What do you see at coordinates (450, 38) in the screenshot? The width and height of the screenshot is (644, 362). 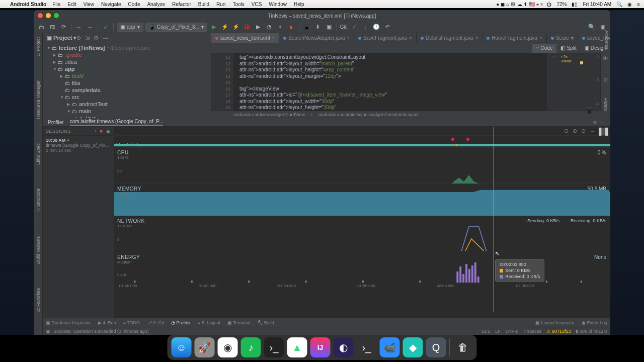 I see `editor-tab: DetailsFragment.java×` at bounding box center [450, 38].